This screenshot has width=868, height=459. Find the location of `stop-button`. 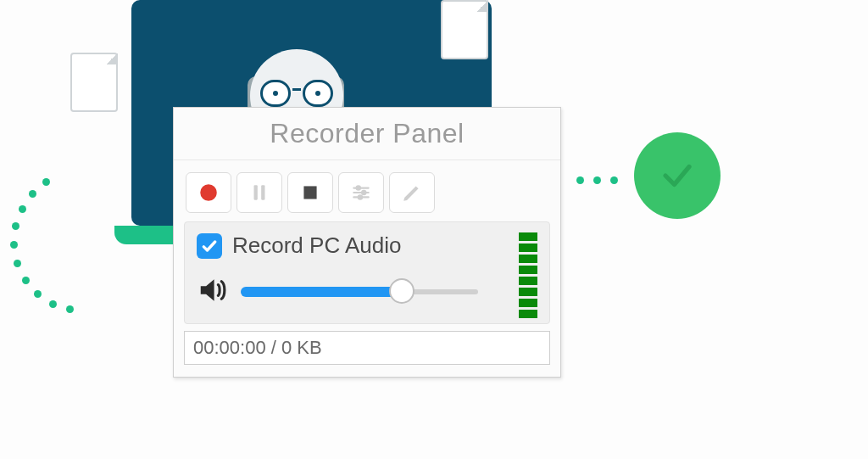

stop-button is located at coordinates (310, 193).